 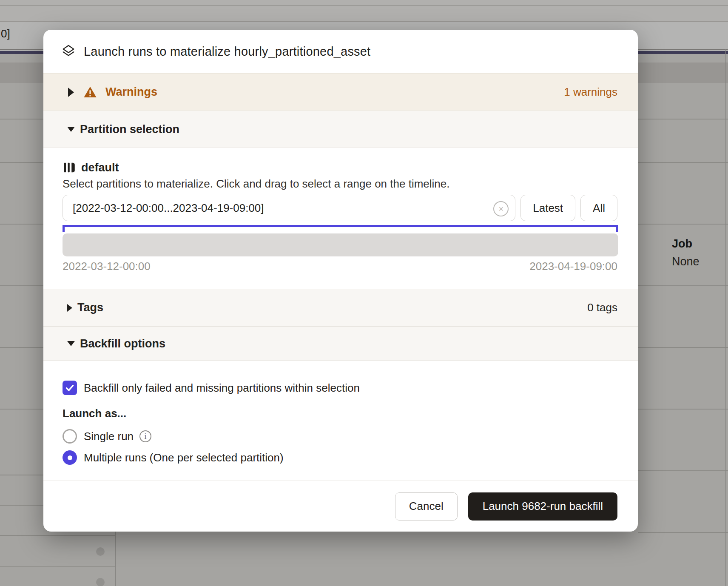 I want to click on partition-range-row: × Latest All, so click(x=341, y=208).